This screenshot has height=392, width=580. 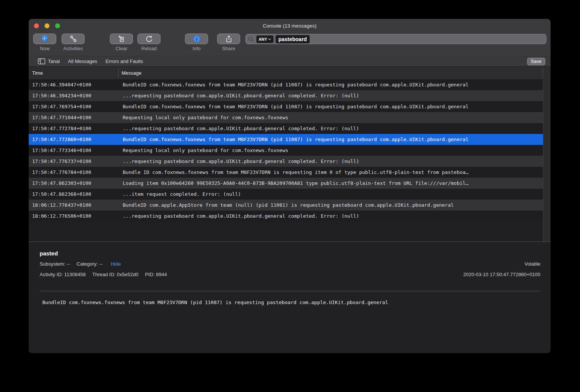 What do you see at coordinates (75, 275) in the screenshot?
I see `activity-id-value: 11308458` at bounding box center [75, 275].